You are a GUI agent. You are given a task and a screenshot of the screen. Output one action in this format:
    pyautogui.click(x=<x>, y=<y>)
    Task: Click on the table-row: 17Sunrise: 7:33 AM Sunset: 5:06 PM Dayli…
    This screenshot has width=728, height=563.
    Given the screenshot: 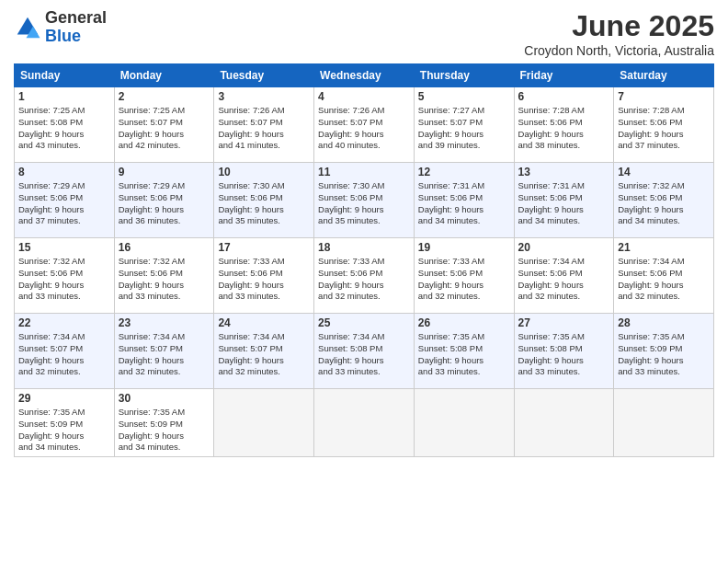 What is the action you would take?
    pyautogui.click(x=265, y=276)
    